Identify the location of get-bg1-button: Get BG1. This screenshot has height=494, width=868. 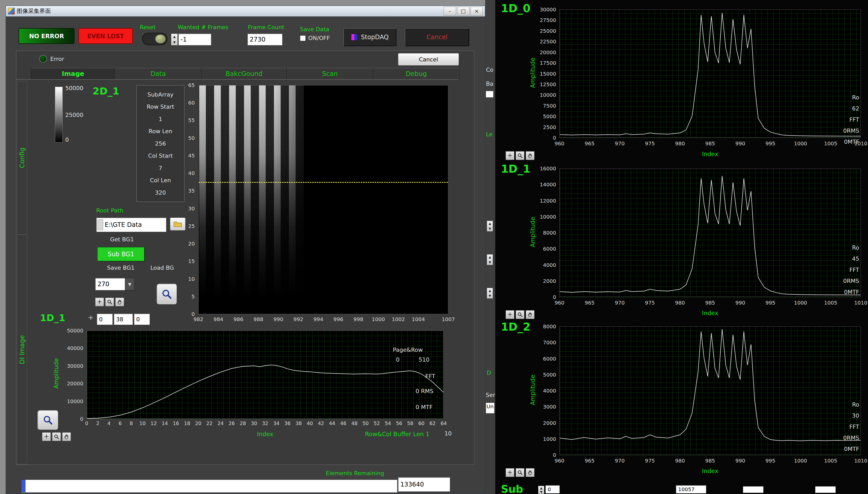
(122, 240).